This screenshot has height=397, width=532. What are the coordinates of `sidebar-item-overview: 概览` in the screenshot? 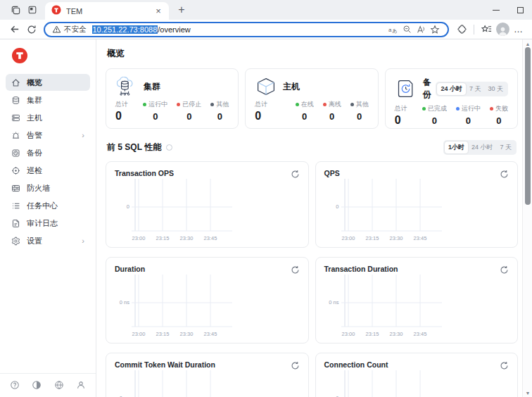 It's located at (48, 82).